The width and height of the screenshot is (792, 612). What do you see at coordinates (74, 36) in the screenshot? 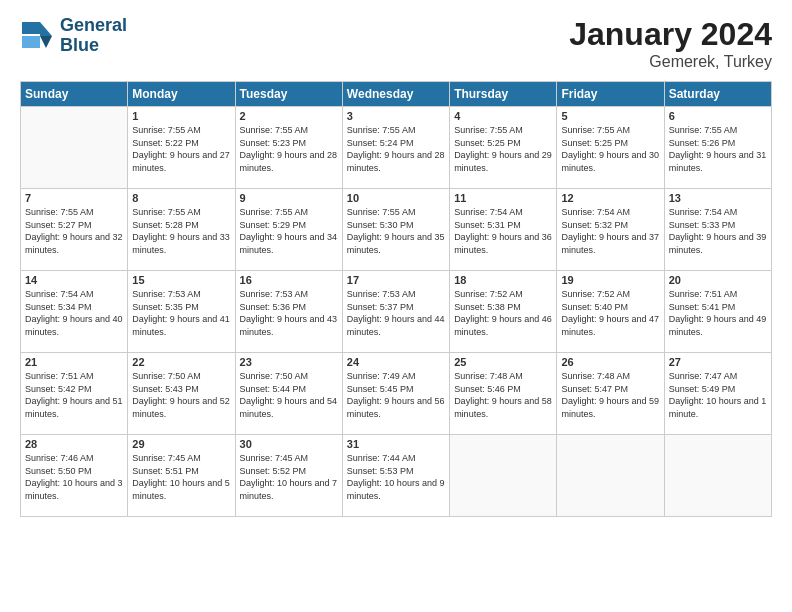
I see `logo: General Blue` at bounding box center [74, 36].